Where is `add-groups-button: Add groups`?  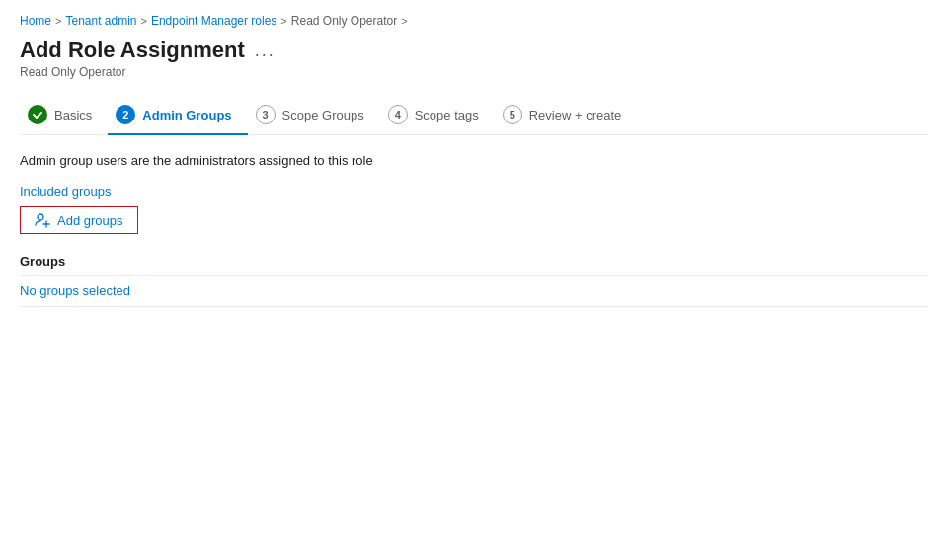
add-groups-button: Add groups is located at coordinates (79, 220).